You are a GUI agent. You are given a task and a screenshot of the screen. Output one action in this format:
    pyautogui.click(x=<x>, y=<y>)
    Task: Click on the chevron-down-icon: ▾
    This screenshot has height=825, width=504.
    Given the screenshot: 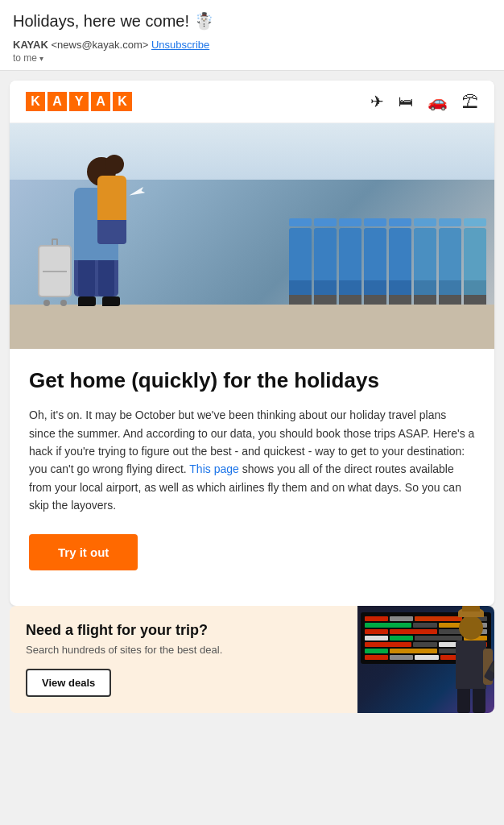 What is the action you would take?
    pyautogui.click(x=42, y=58)
    